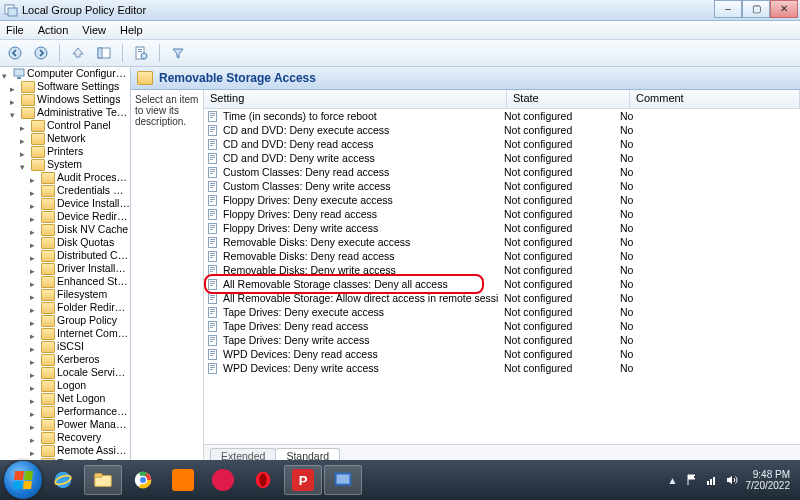 The image size is (800, 500). I want to click on volume-icon, so click(732, 480).